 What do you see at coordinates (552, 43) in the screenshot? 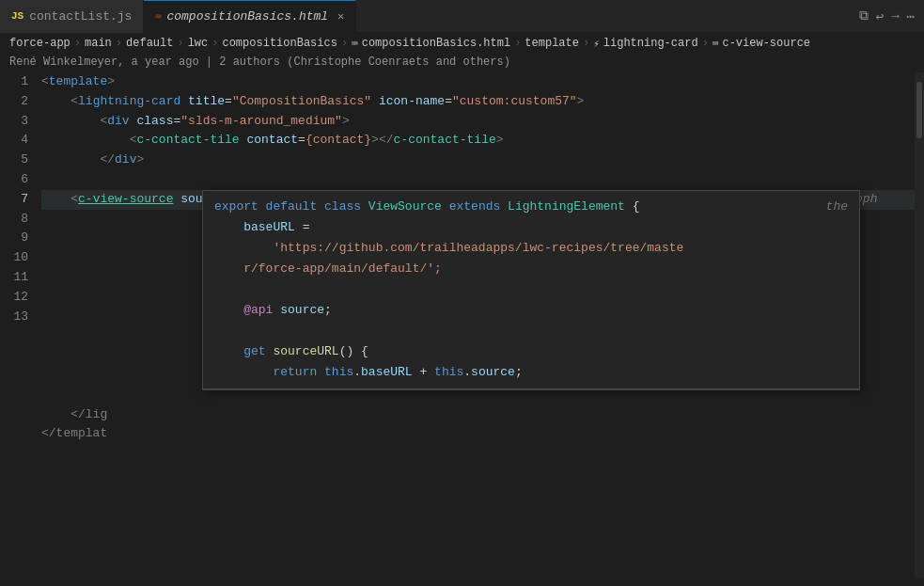
I see `bc-template: template` at bounding box center [552, 43].